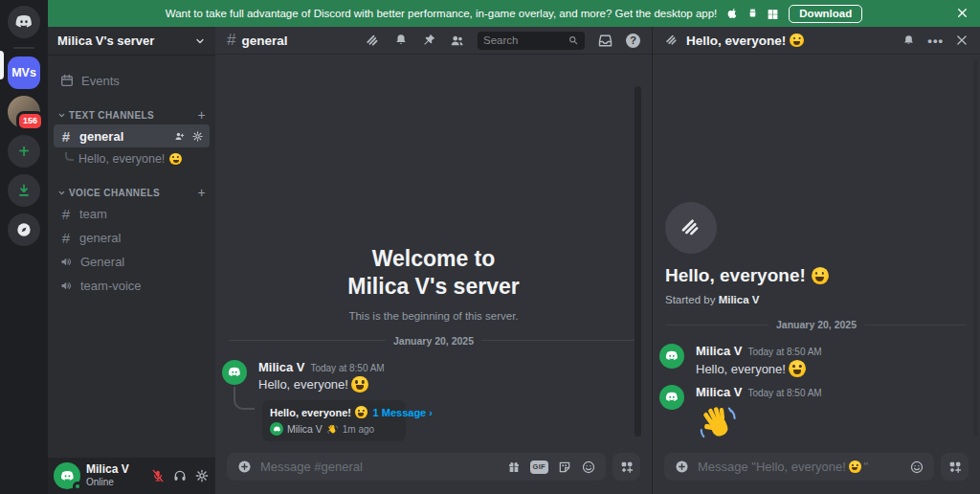 The height and width of the screenshot is (494, 980). What do you see at coordinates (605, 40) in the screenshot?
I see `inbox-button` at bounding box center [605, 40].